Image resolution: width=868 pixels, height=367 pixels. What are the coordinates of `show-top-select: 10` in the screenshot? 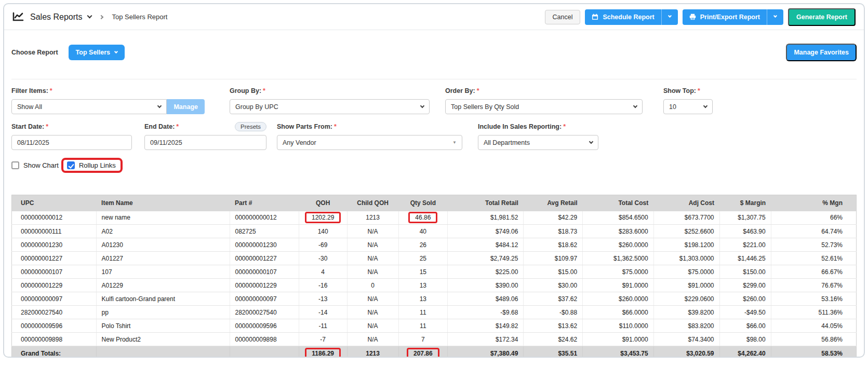 It's located at (688, 107).